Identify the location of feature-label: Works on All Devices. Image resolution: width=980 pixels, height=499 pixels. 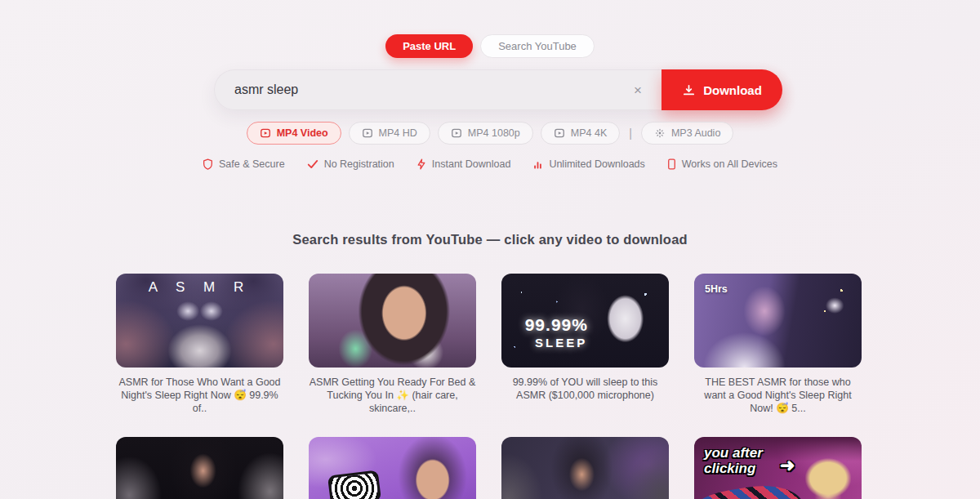
(730, 164).